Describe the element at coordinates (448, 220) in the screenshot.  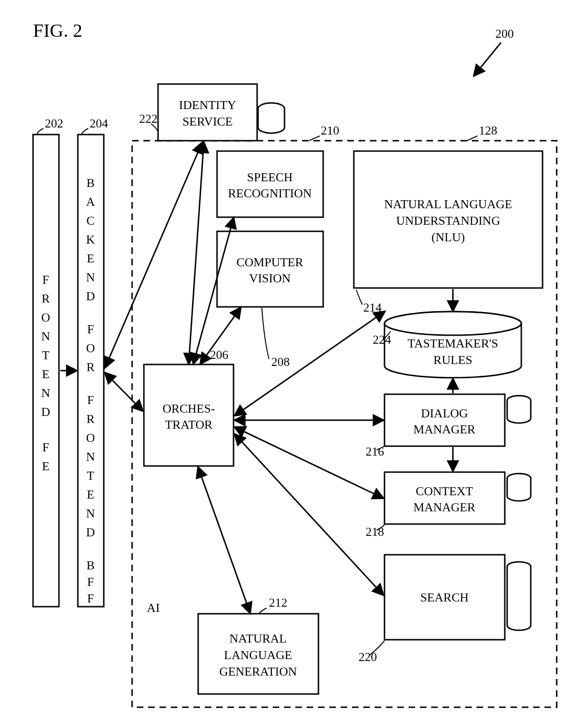
I see `nlu-block: NATURAL LANGUAGE UNDERSTANDING (NLU)` at that location.